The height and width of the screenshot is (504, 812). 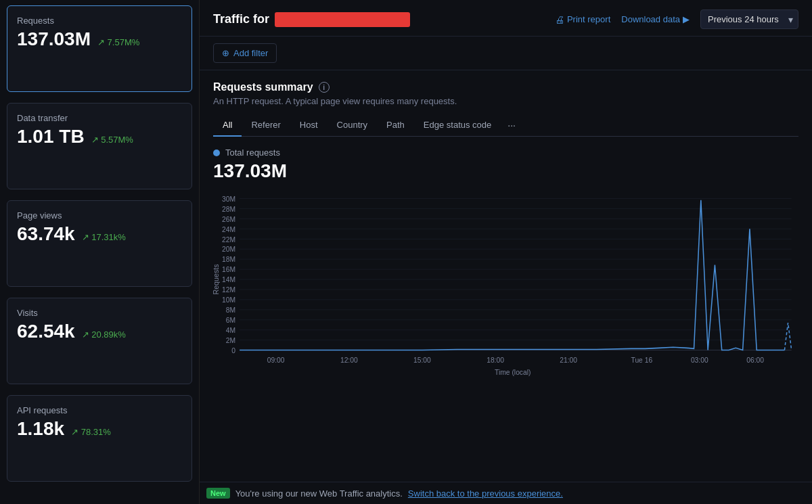 I want to click on sparkline-api-requests, so click(x=99, y=459).